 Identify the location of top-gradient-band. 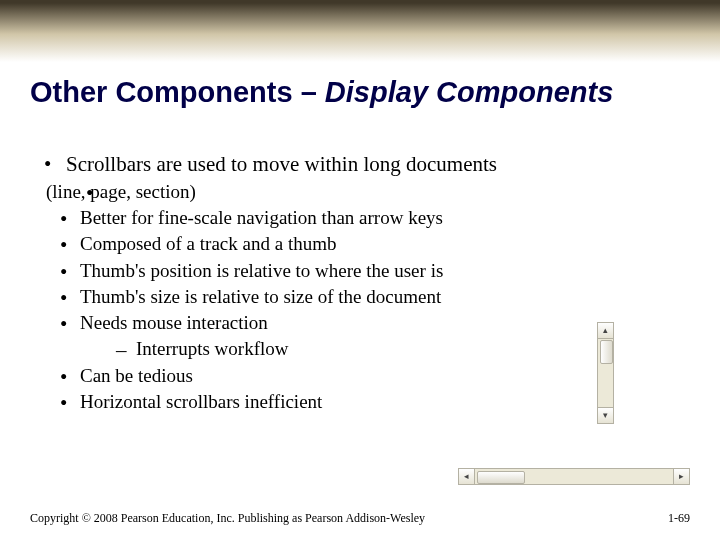
(360, 31).